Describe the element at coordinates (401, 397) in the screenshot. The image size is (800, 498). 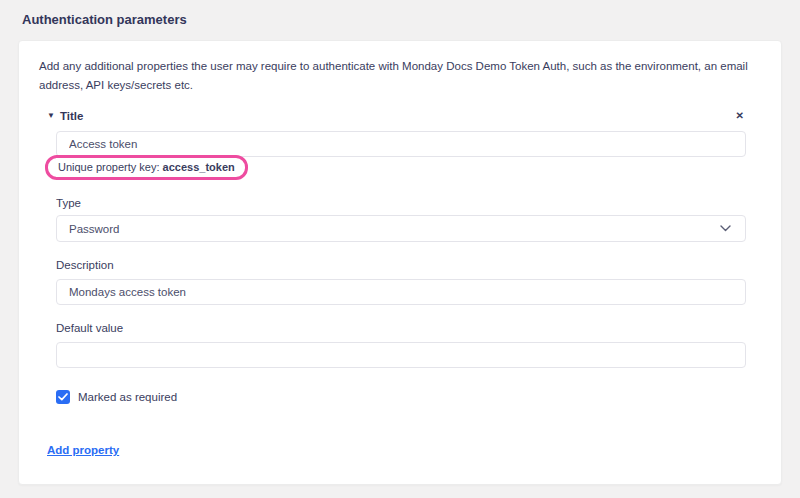
I see `required-checkbox-row: Marked as required` at that location.